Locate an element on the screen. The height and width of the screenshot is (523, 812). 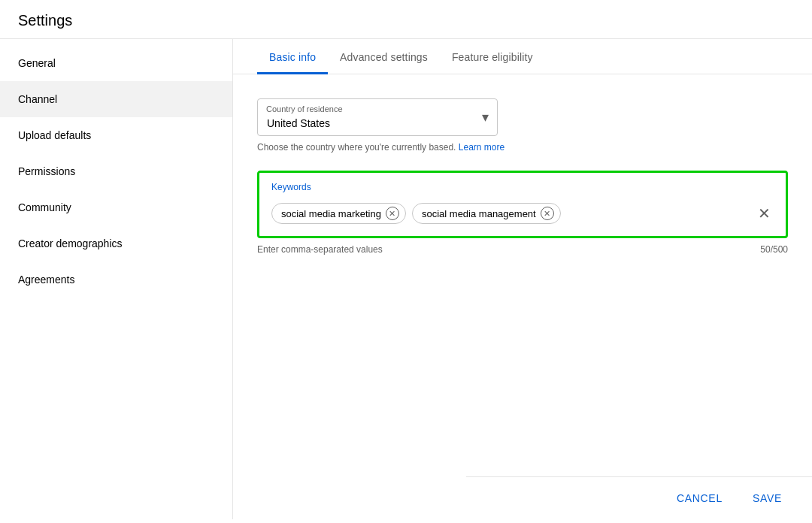
action-bar: CANCEL SAVE is located at coordinates (639, 497).